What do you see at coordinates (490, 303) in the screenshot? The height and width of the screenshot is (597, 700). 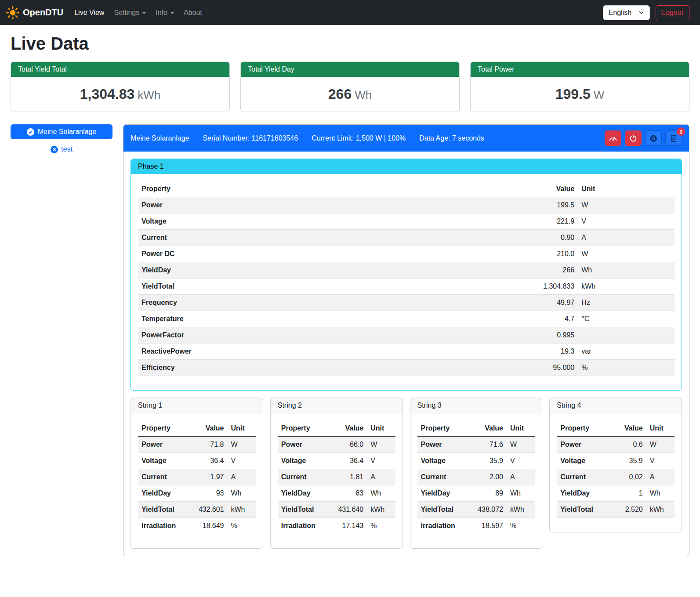 I see `value-cell: 49.97` at bounding box center [490, 303].